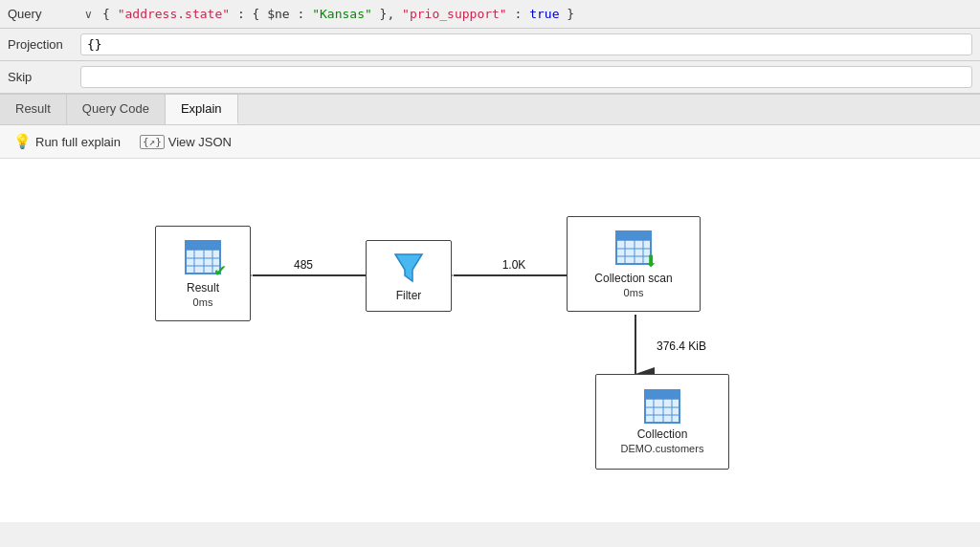 The height and width of the screenshot is (547, 980). I want to click on query-row: Query ∨ { "address.state" : { $ne : "Kan…, so click(490, 14).